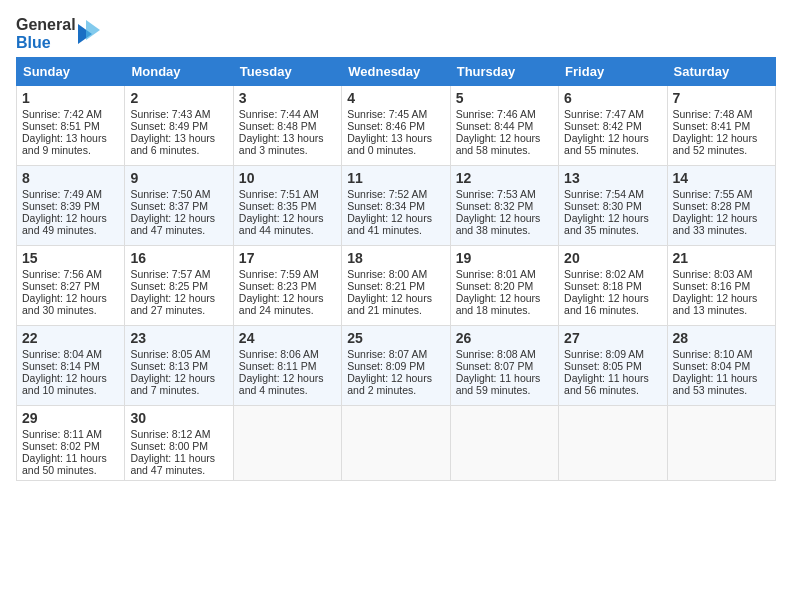  What do you see at coordinates (396, 354) in the screenshot?
I see `sunrise-text: Sunrise: 8:07 AM` at bounding box center [396, 354].